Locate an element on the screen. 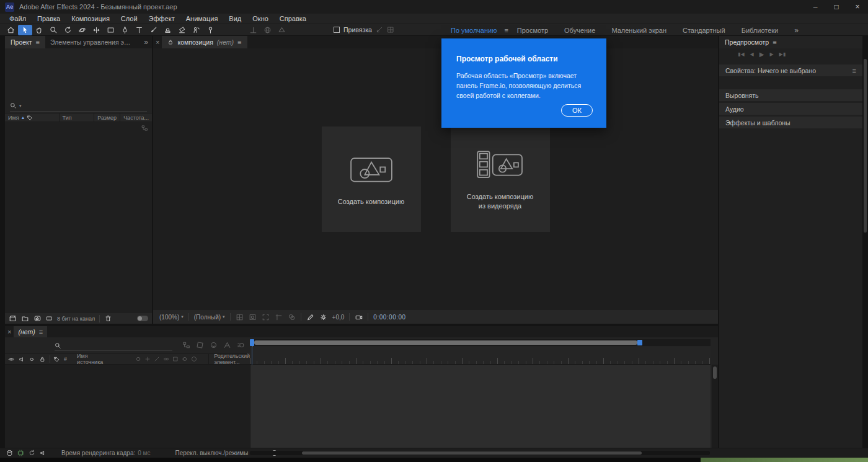 The image size is (868, 462). last-frame-button: ▶▮ is located at coordinates (782, 55).